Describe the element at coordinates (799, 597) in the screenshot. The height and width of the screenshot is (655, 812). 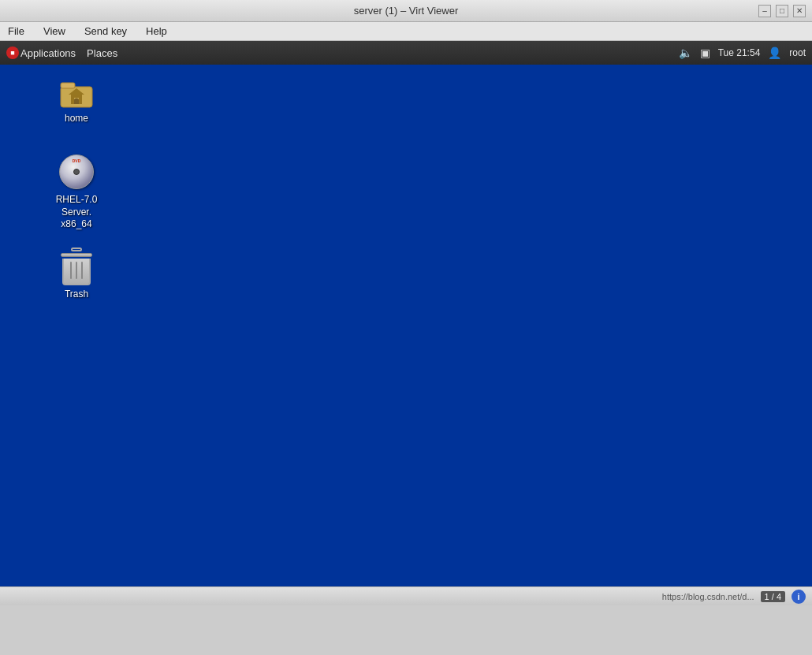
I see `help-button: i` at that location.